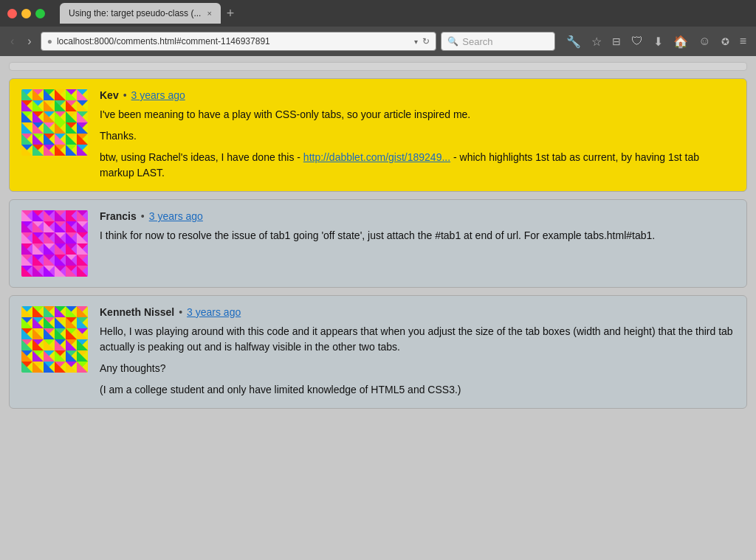  I want to click on menu-icon: ≡, so click(743, 41).